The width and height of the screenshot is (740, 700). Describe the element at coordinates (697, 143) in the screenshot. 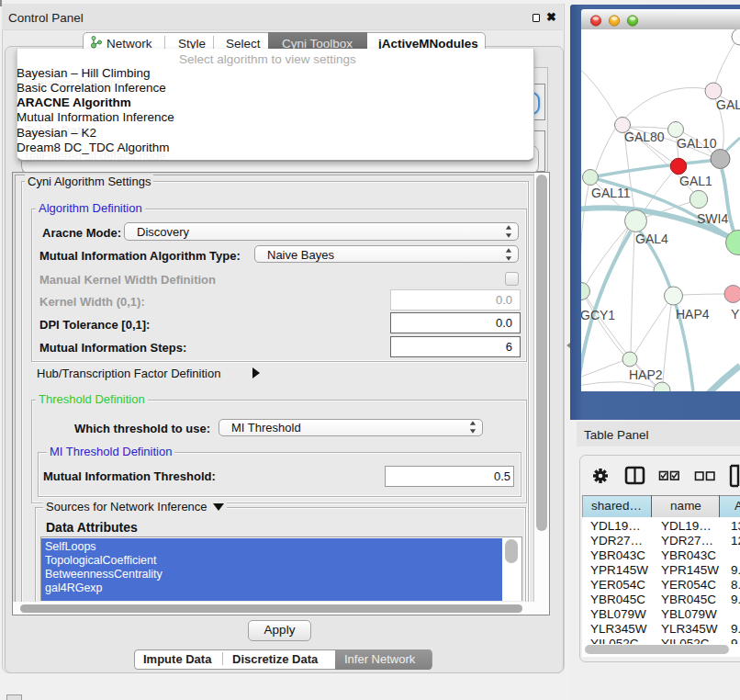

I see `svg-text: GAL10` at that location.